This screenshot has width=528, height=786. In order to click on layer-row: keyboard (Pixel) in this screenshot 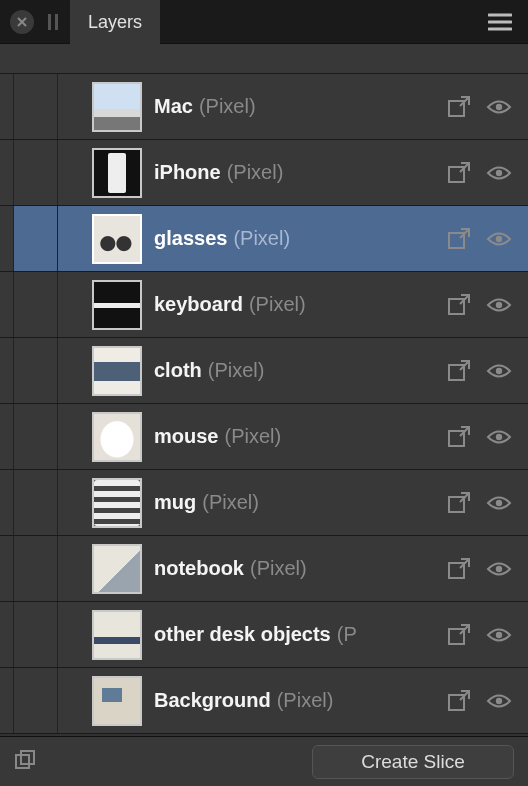, I will do `click(264, 305)`.